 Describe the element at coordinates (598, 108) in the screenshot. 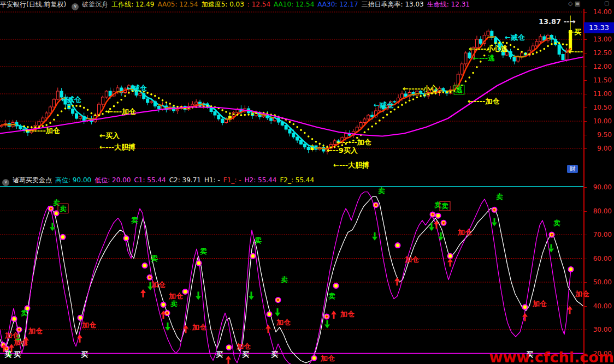

I see `axis-tick-label: 10.50` at that location.